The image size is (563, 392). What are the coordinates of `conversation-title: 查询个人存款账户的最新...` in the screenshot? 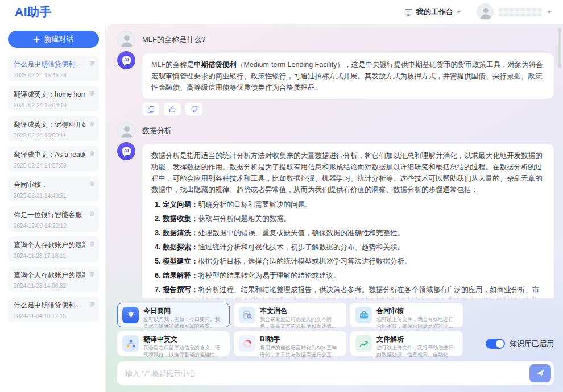 It's located at (49, 245).